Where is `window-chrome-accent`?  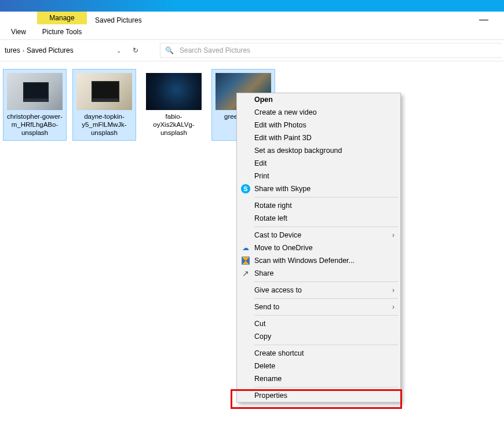 window-chrome-accent is located at coordinates (252, 6).